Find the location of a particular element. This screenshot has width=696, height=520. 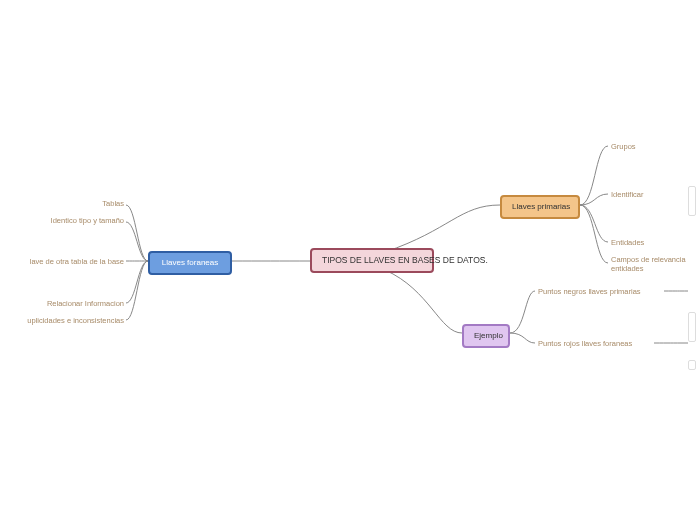

leaf-primarias-2: Entidades is located at coordinates (628, 242).